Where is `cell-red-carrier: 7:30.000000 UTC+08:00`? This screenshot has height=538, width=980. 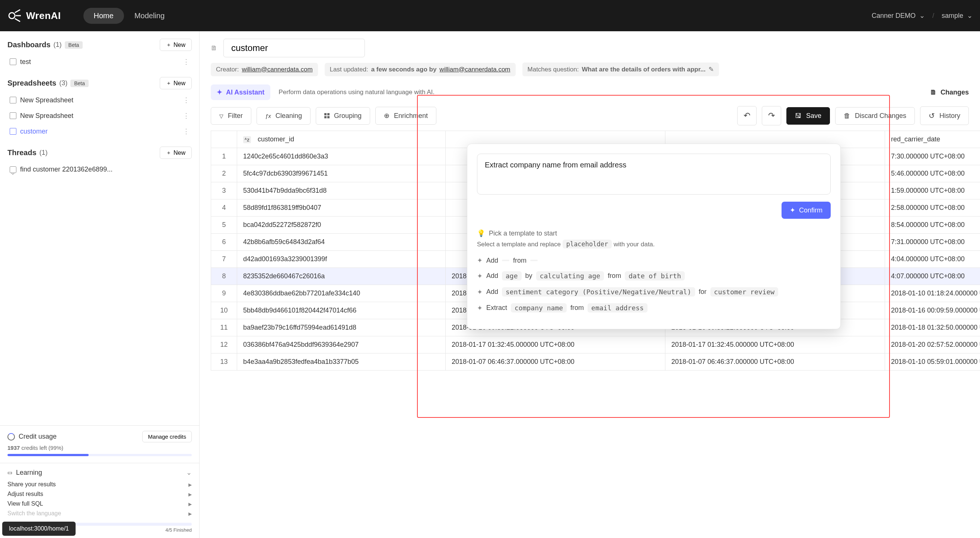 cell-red-carrier: 7:30.000000 UTC+08:00 is located at coordinates (933, 157).